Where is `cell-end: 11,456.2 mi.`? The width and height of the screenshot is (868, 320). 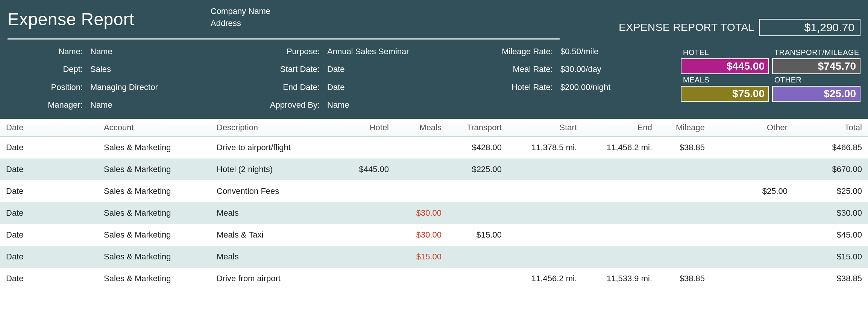
cell-end: 11,456.2 mi. is located at coordinates (621, 148).